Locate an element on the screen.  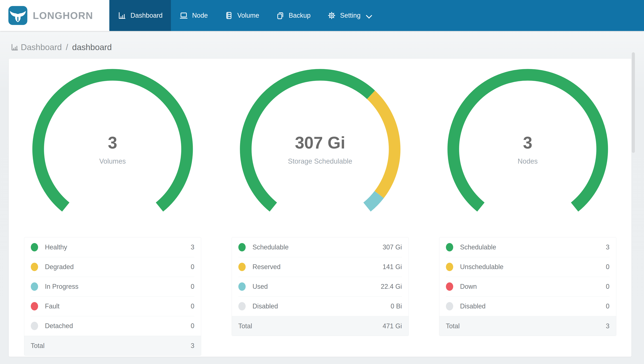
volumes-legend-table: Healthy 3 Degraded 0 In Progress 0 Fault… is located at coordinates (112, 296).